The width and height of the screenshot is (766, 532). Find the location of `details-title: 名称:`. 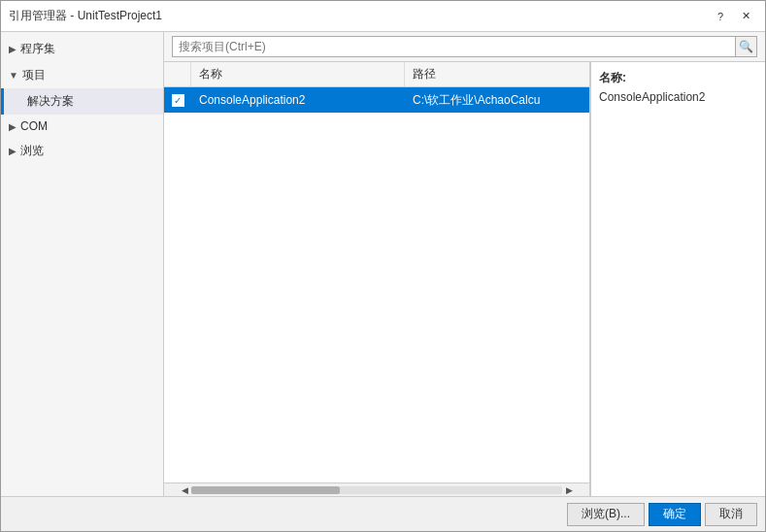

details-title: 名称: is located at coordinates (678, 78).